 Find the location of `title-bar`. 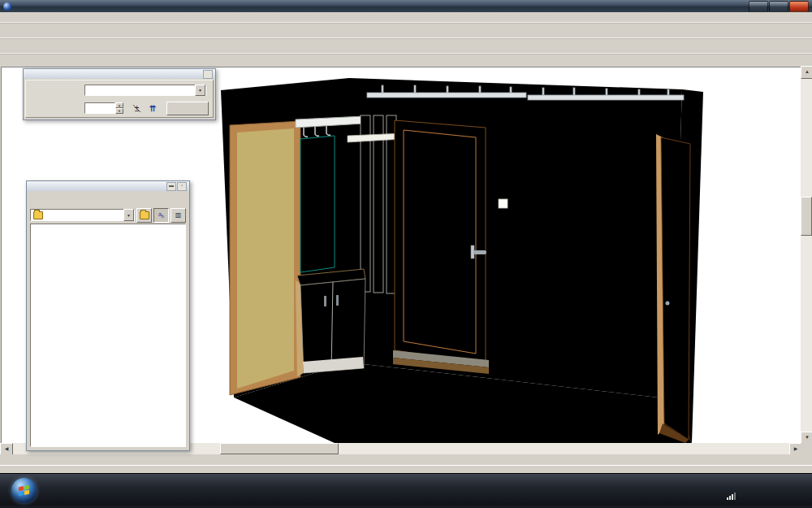

title-bar is located at coordinates (406, 7).